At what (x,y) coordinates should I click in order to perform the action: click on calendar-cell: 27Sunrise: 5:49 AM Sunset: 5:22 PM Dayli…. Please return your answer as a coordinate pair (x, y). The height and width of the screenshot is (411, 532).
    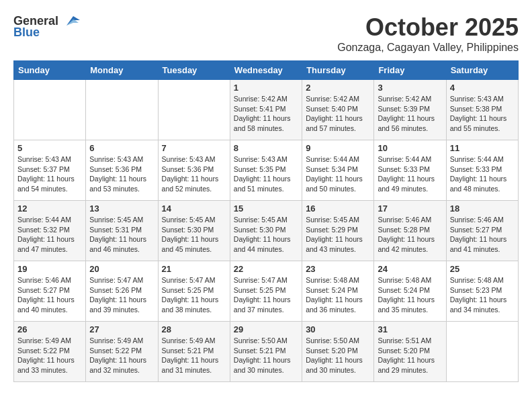
    Looking at the image, I should click on (122, 352).